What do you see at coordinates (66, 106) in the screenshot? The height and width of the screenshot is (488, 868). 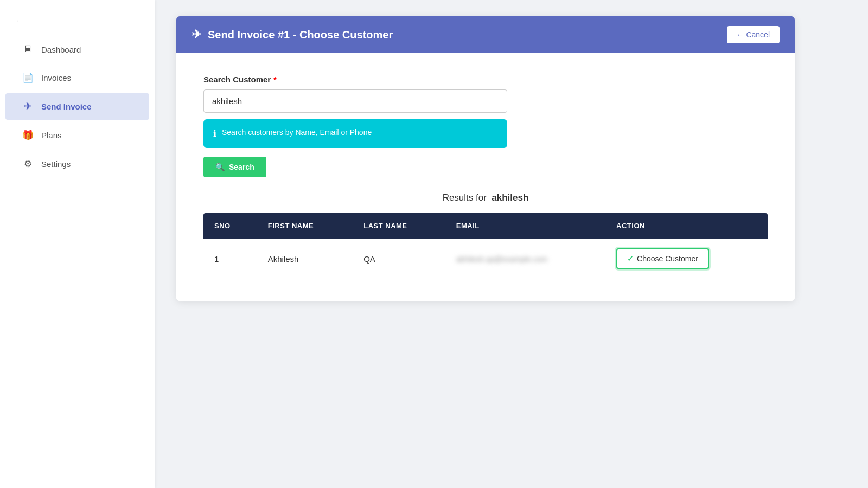 I see `sidebar-label-send-invoice: Send Invoice` at bounding box center [66, 106].